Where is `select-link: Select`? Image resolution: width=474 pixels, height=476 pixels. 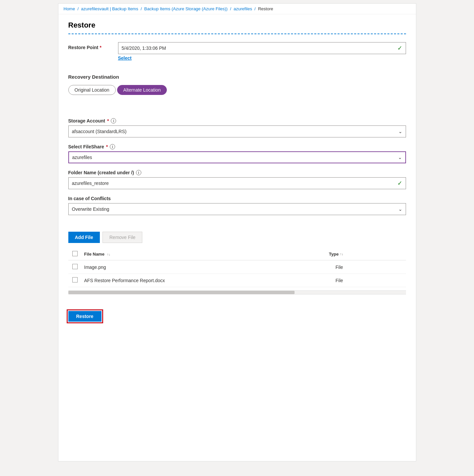
select-link: Select is located at coordinates (125, 58).